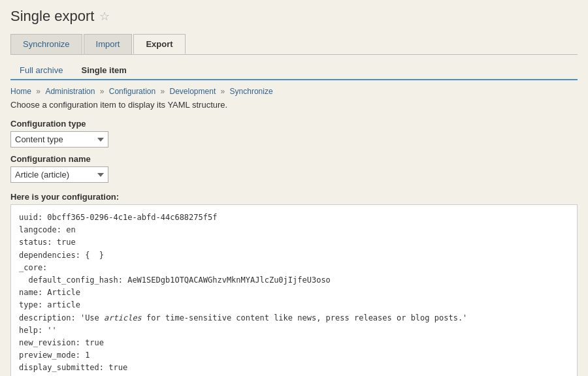  I want to click on tab-export: Export, so click(159, 44).